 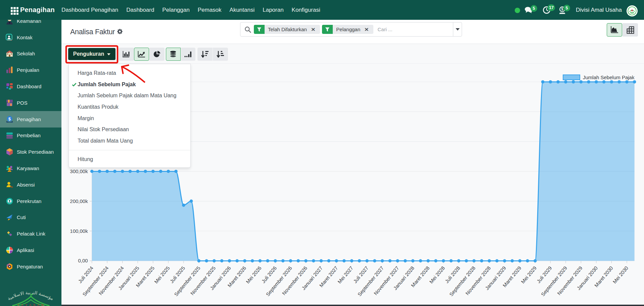 I want to click on inventory-icon, so click(x=9, y=152).